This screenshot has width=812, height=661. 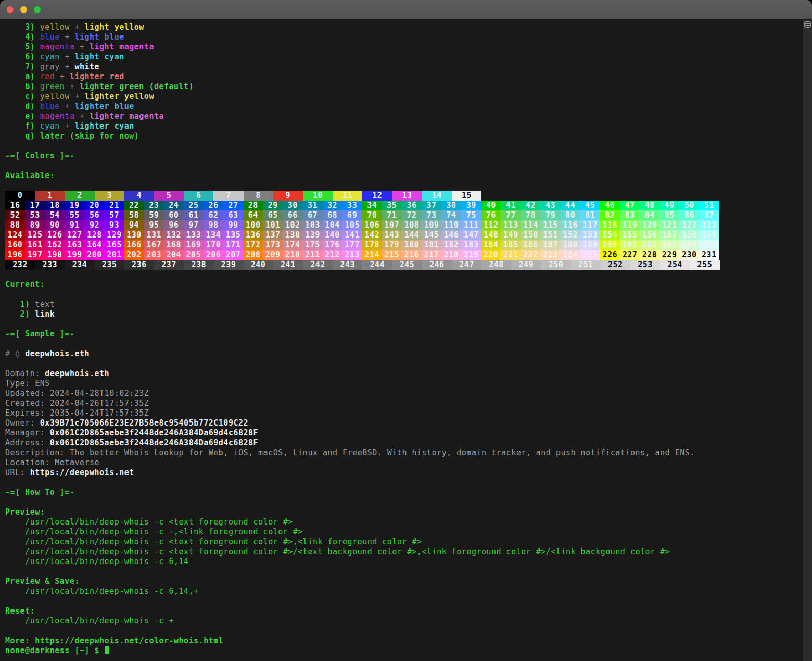 What do you see at coordinates (55, 216) in the screenshot?
I see `palette-cell-54: 54` at bounding box center [55, 216].